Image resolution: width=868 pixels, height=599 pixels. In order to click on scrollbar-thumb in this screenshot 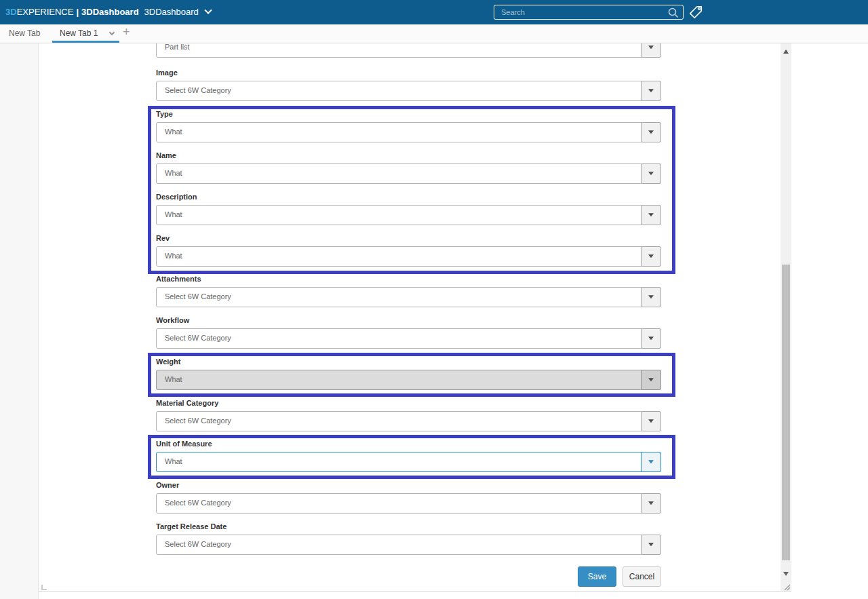, I will do `click(786, 412)`.